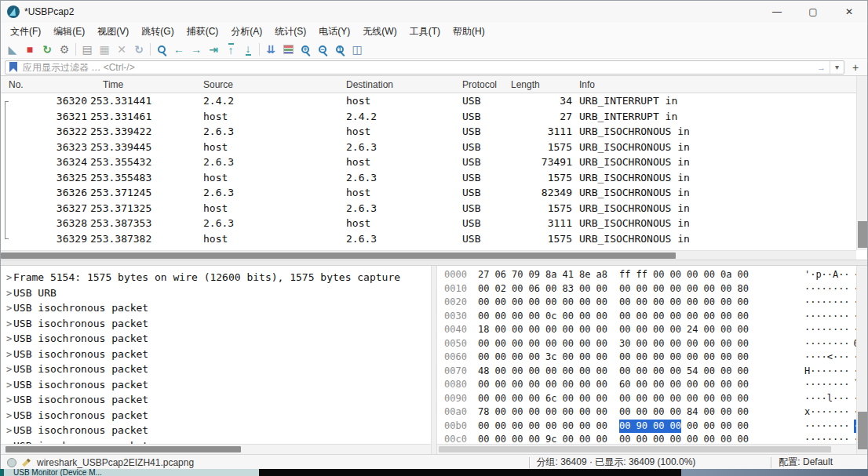 The width and height of the screenshot is (868, 476). Describe the element at coordinates (805, 463) in the screenshot. I see `profile-label: 配置: Default` at that location.